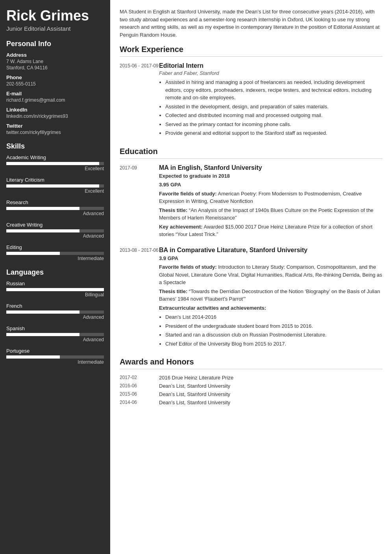 Image resolution: width=392 pixels, height=554 pixels. What do you see at coordinates (55, 323) in the screenshot?
I see `languages-list: Russian Billingual French Advanced Spani…` at bounding box center [55, 323].